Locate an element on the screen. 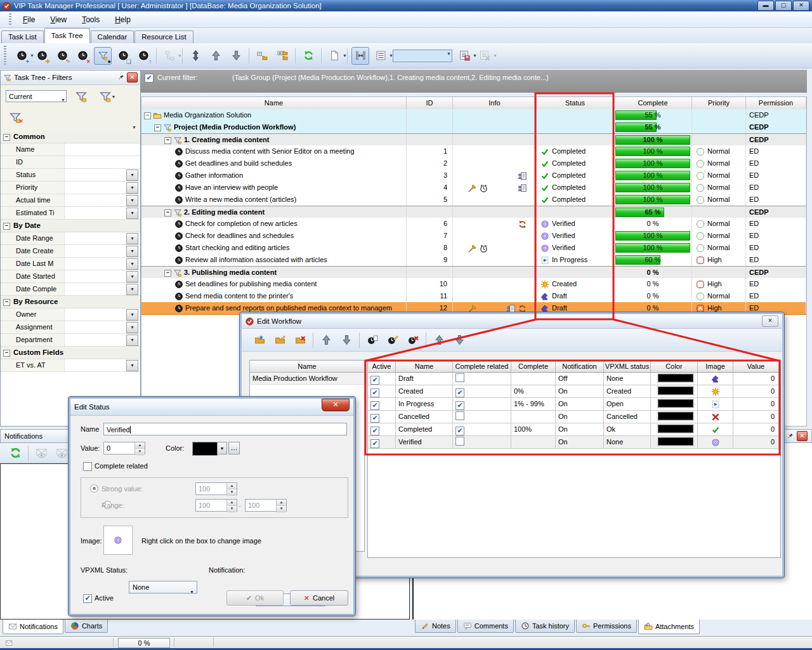 This screenshot has width=812, height=650. workflow-down-button is located at coordinates (346, 340).